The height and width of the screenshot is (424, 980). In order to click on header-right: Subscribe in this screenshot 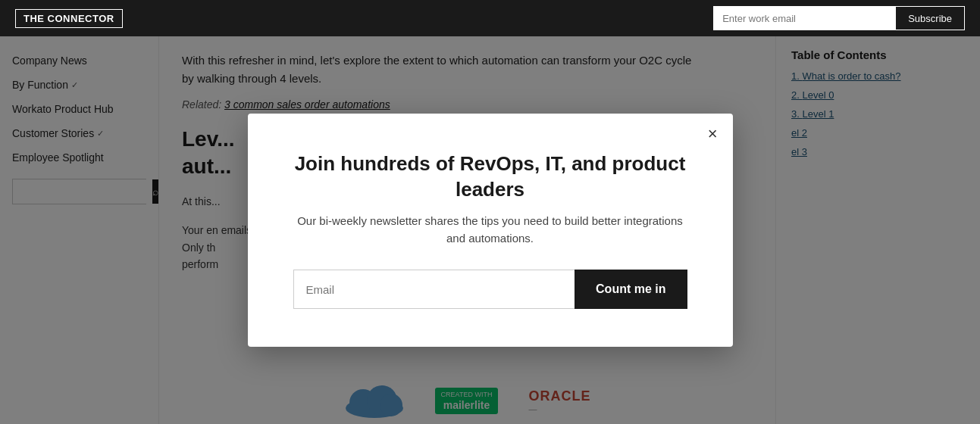, I will do `click(839, 18)`.